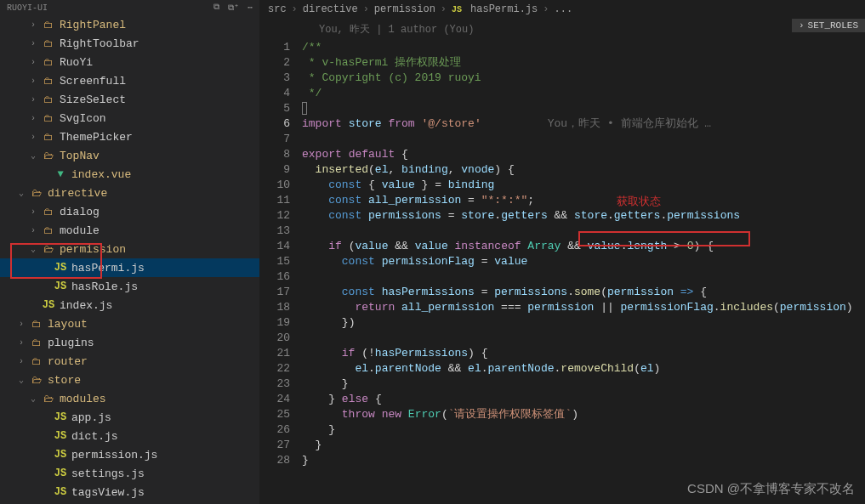 The height and width of the screenshot is (504, 865). What do you see at coordinates (233, 8) in the screenshot?
I see `new-folder-icon: ⧉⁺` at bounding box center [233, 8].